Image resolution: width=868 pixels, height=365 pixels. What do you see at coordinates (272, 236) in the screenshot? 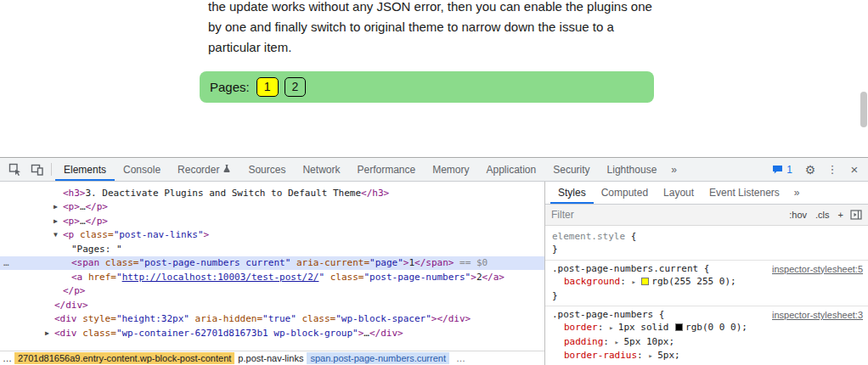
I see `dom-tree-line: ▼<p class="post-nav-links">` at bounding box center [272, 236].